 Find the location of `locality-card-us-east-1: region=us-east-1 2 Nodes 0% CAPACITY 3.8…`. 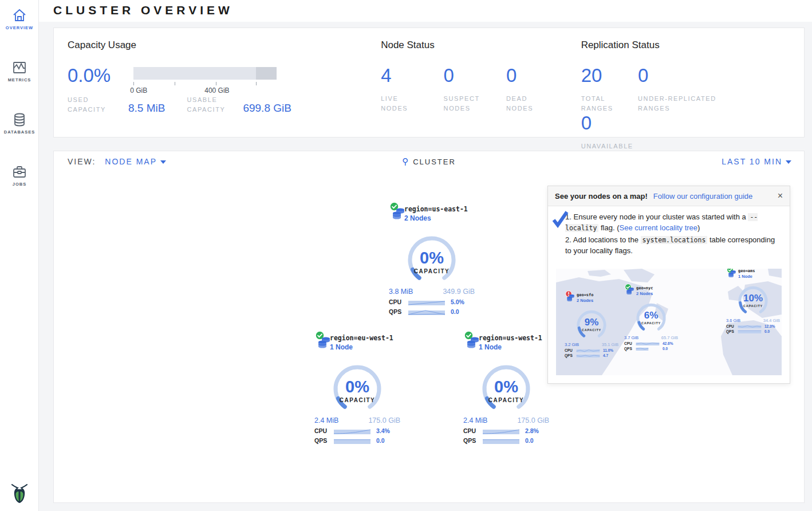

locality-card-us-east-1: region=us-east-1 2 Nodes 0% CAPACITY 3.8… is located at coordinates (432, 260).